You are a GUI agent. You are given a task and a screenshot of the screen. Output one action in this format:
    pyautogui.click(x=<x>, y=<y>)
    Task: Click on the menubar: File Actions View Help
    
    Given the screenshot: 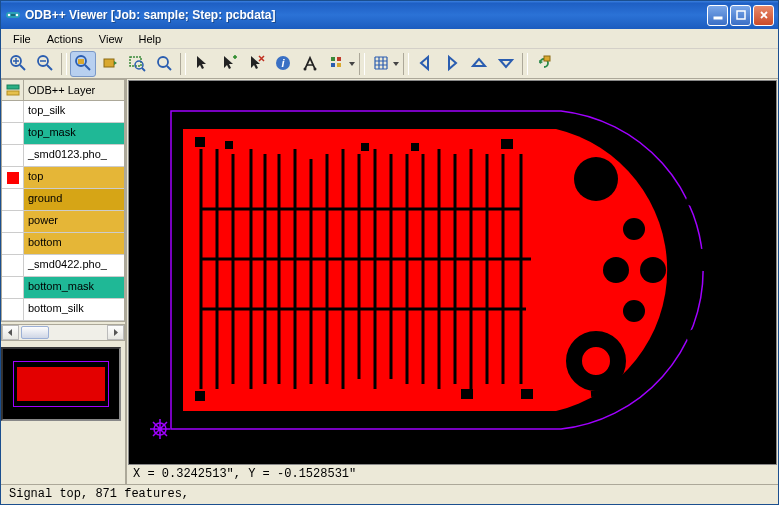 What is the action you would take?
    pyautogui.click(x=390, y=39)
    